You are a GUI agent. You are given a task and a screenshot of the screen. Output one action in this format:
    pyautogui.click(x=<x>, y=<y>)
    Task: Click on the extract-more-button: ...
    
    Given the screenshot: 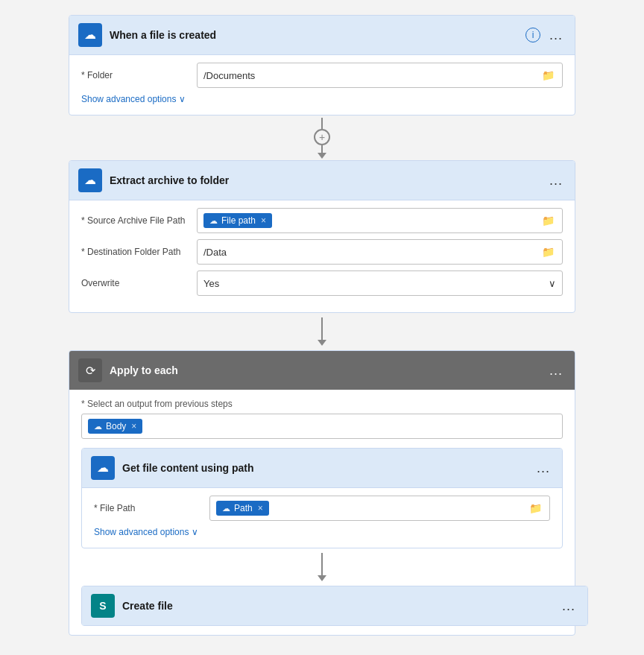 What is the action you would take?
    pyautogui.click(x=556, y=180)
    